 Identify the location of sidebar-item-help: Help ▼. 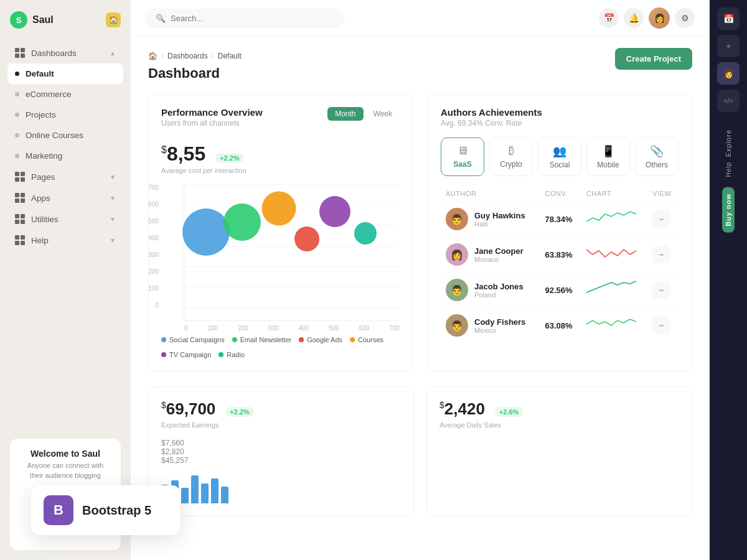
(65, 240).